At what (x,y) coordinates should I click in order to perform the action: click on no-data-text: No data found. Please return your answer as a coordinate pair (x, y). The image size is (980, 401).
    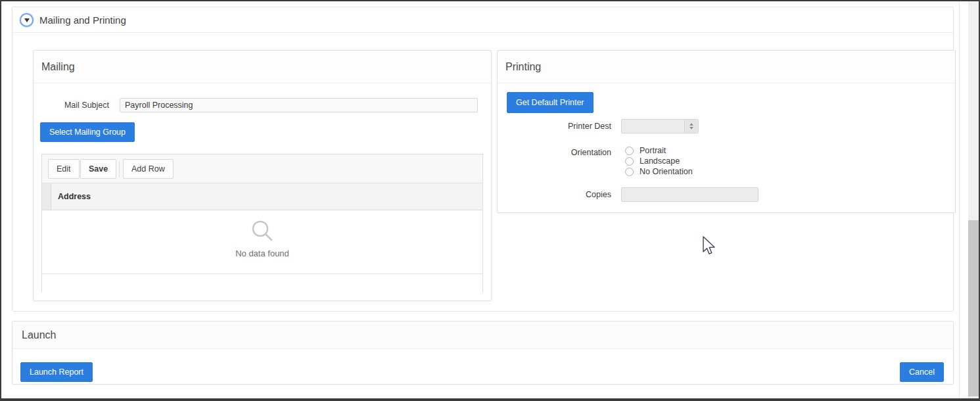
    Looking at the image, I should click on (262, 254).